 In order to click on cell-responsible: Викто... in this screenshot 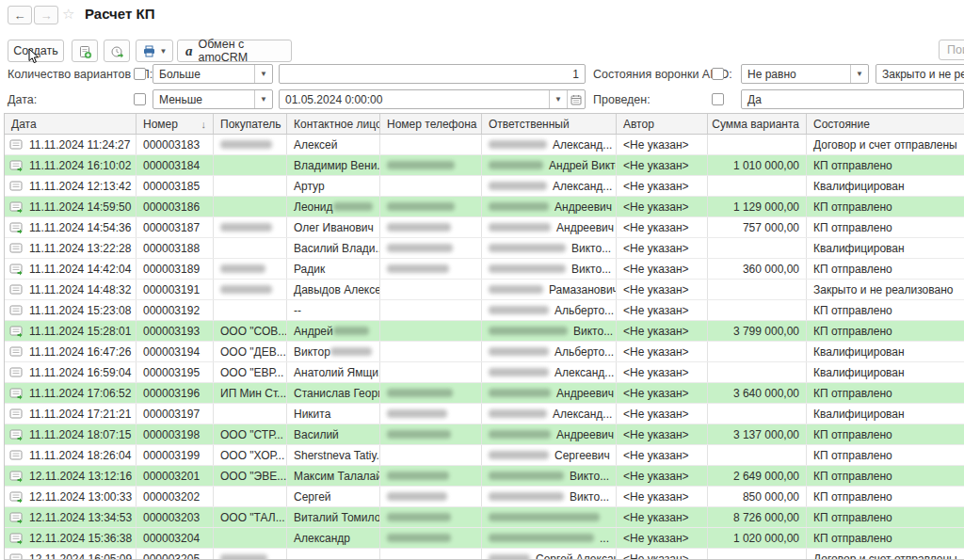, I will do `click(550, 269)`.